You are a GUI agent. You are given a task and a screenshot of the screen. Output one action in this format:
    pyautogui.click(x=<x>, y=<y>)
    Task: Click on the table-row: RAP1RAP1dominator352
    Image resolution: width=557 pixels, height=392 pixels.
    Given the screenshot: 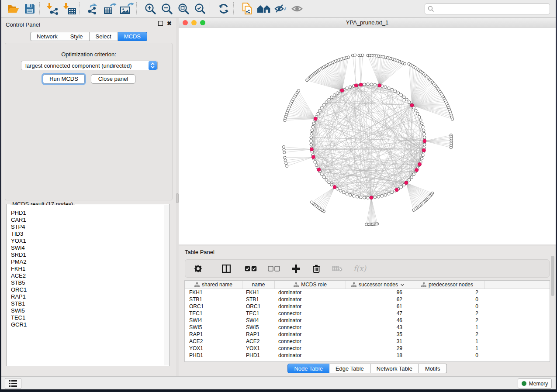 What is the action you would take?
    pyautogui.click(x=367, y=334)
    